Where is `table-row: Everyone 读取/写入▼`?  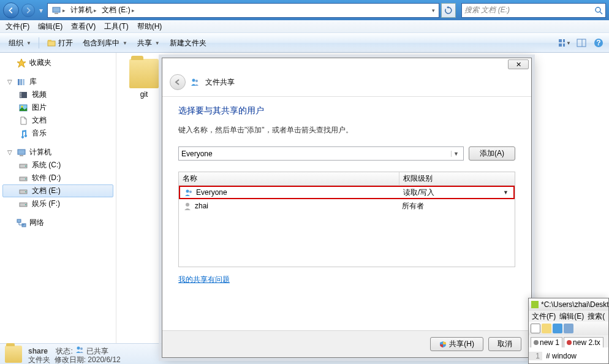 table-row: Everyone 读取/写入▼ is located at coordinates (347, 192).